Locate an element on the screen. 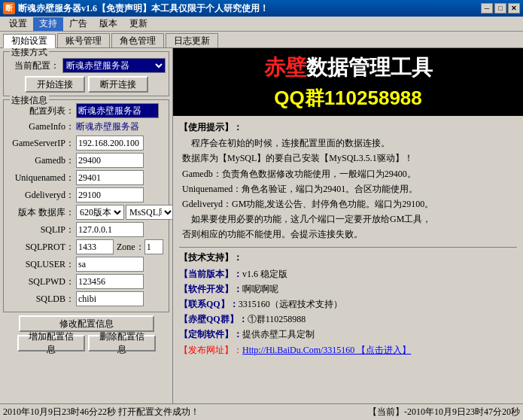 This screenshot has height=420, width=523. gamedb-input is located at coordinates (110, 160).